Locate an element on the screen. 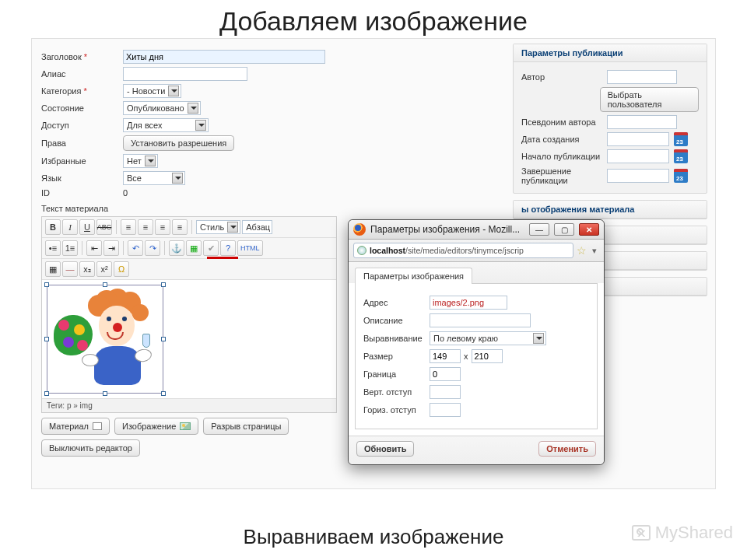  slide-title: Добавляем изображение is located at coordinates (374, 22).